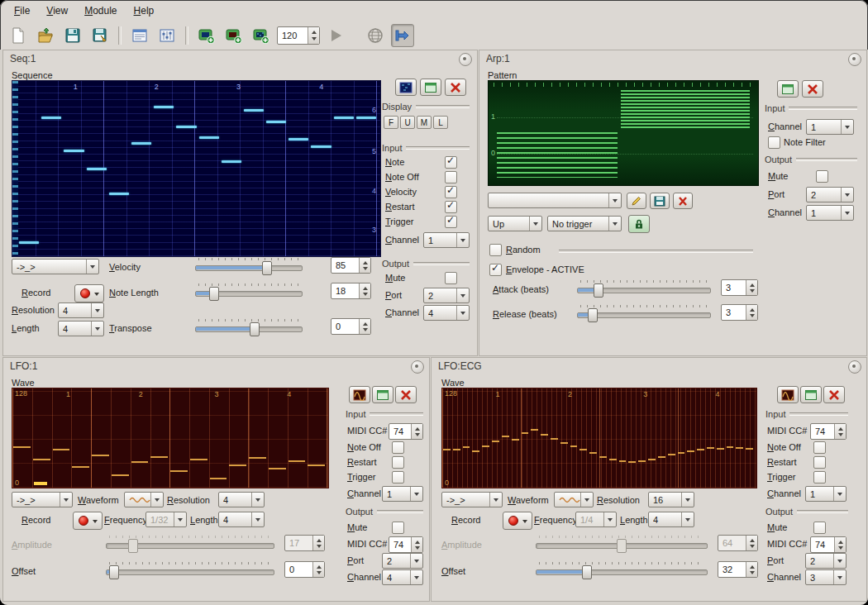 This screenshot has width=868, height=605. Describe the element at coordinates (830, 195) in the screenshot. I see `arp-port-select: 2` at that location.